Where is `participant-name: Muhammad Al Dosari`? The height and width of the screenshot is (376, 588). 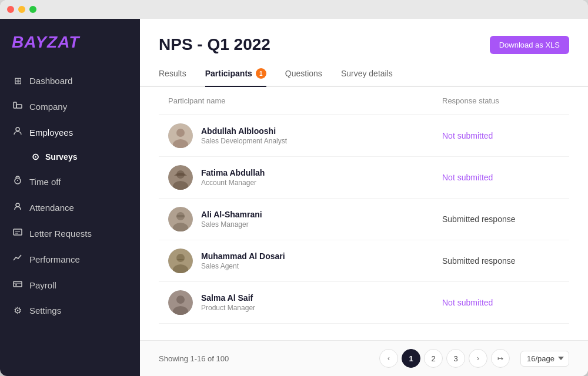
participant-name: Muhammad Al Dosari is located at coordinates (243, 256).